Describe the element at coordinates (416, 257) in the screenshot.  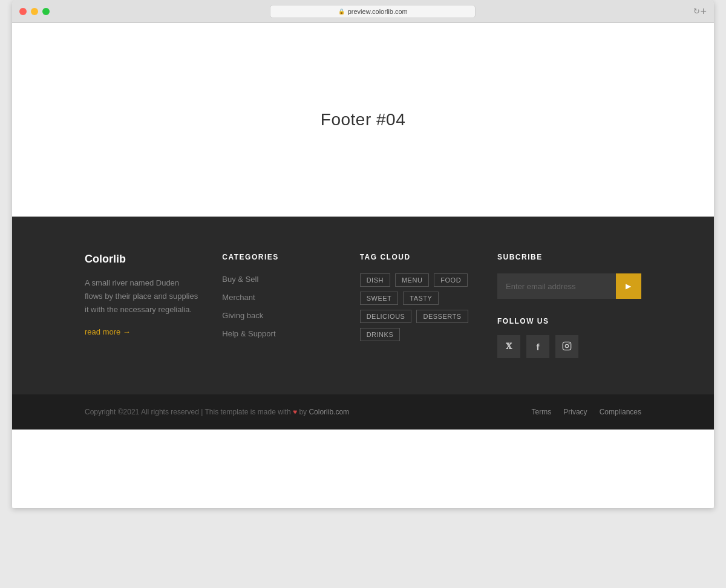
I see `tag-cloud-title: TAG CLOUD` at that location.